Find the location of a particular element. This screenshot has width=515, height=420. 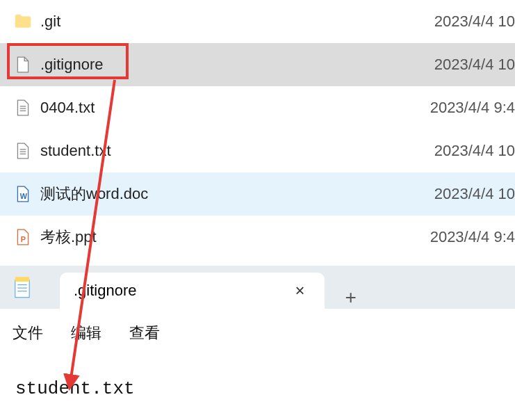

file-name: 考核.ppt is located at coordinates (235, 237).